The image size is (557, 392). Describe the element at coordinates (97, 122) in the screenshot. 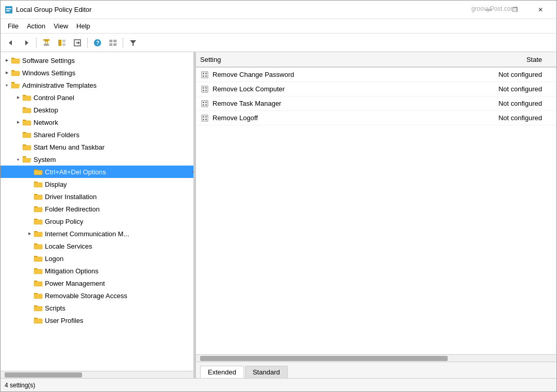

I see `tree-item-network: Network` at that location.